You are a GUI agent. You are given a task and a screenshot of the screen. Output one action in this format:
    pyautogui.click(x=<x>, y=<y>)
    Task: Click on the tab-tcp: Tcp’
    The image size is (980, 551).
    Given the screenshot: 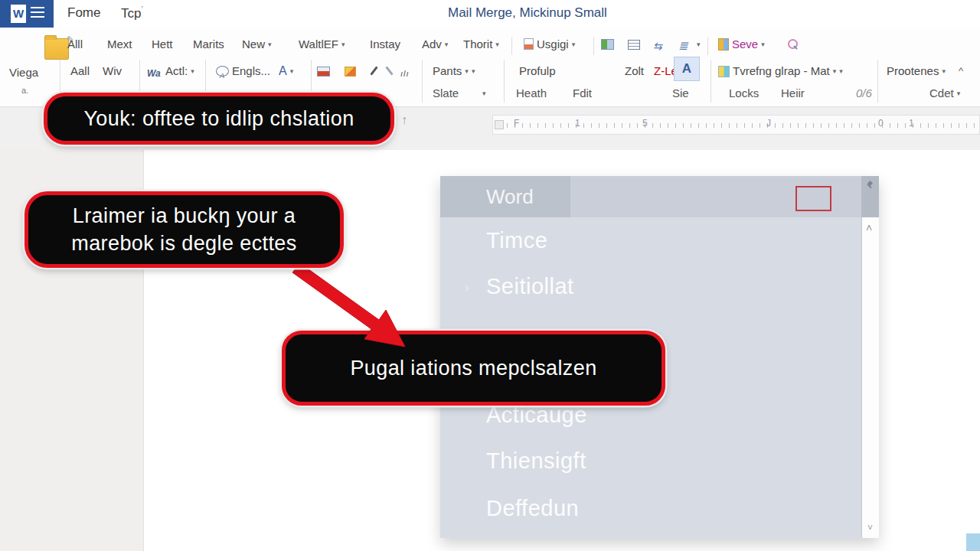 What is the action you would take?
    pyautogui.click(x=132, y=14)
    